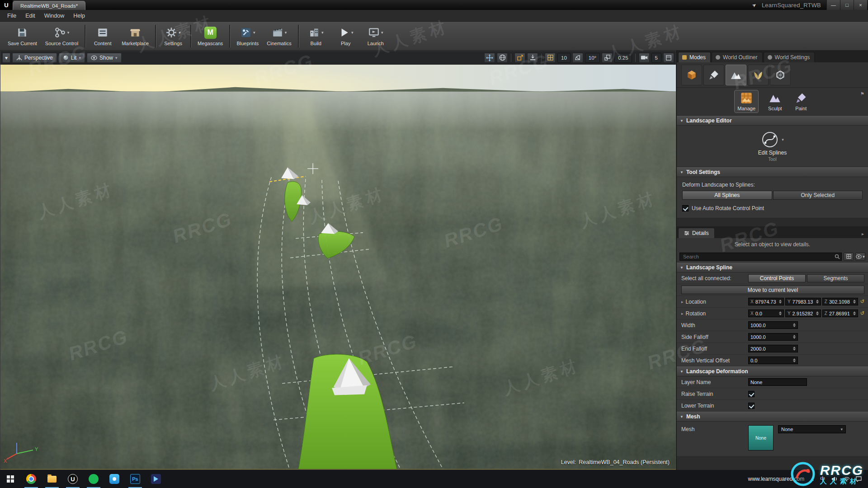 This screenshot has height=488, width=868. What do you see at coordinates (818, 195) in the screenshot?
I see `only-selected-button: Only Selected` at bounding box center [818, 195].